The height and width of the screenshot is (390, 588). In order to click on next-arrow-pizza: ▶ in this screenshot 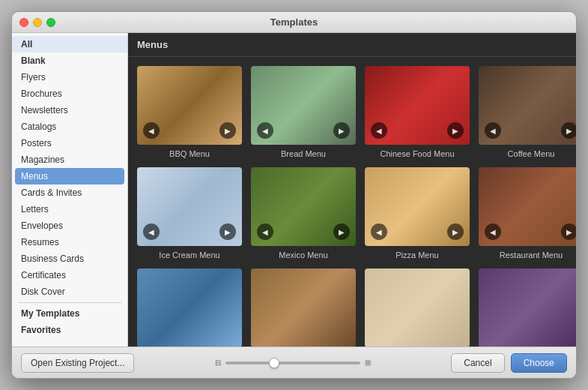, I will do `click(455, 232)`.